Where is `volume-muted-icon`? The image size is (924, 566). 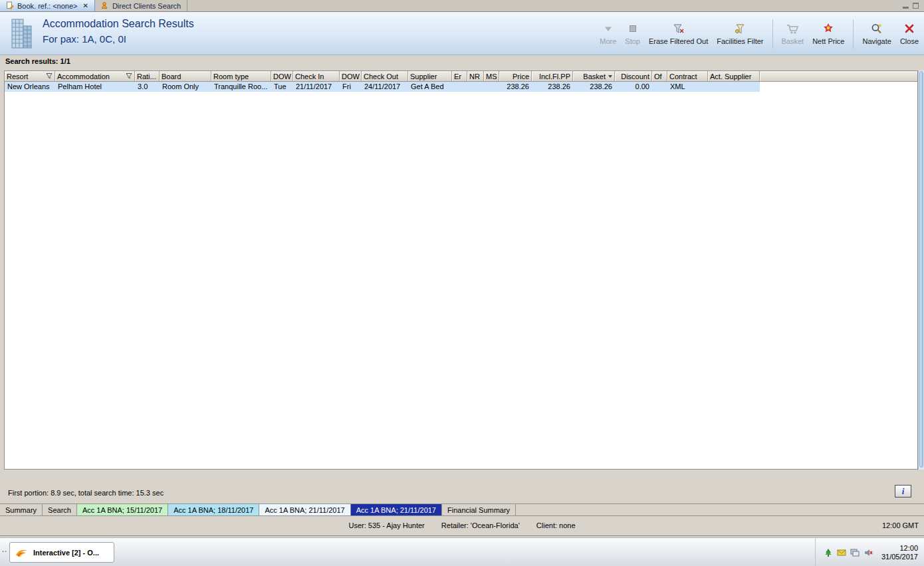
volume-muted-icon is located at coordinates (868, 553).